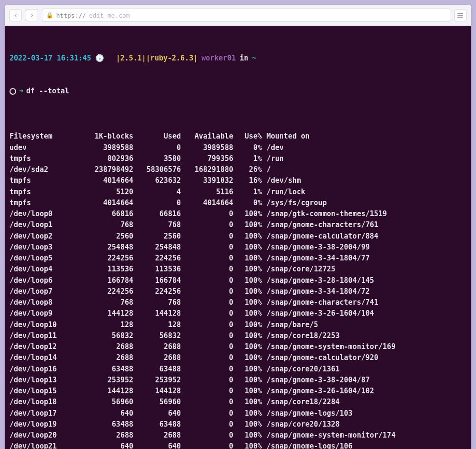  What do you see at coordinates (40, 369) in the screenshot?
I see `cell: /dev/loop16` at bounding box center [40, 369].